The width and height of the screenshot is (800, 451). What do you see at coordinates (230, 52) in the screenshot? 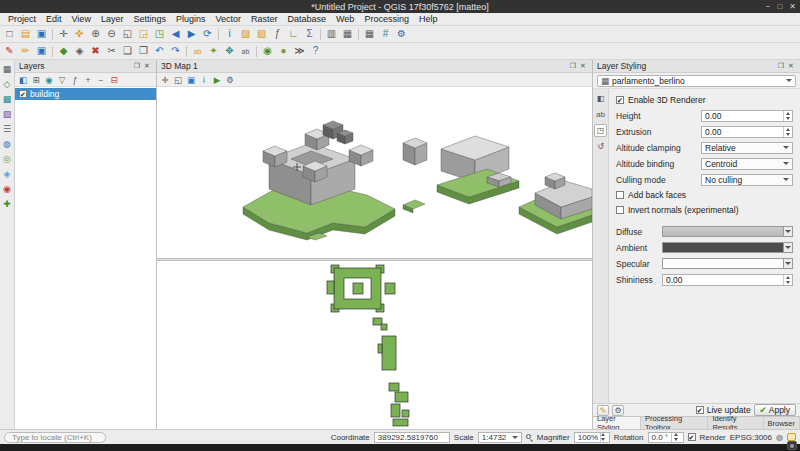
I see `move-label-icon: ✥` at bounding box center [230, 52].